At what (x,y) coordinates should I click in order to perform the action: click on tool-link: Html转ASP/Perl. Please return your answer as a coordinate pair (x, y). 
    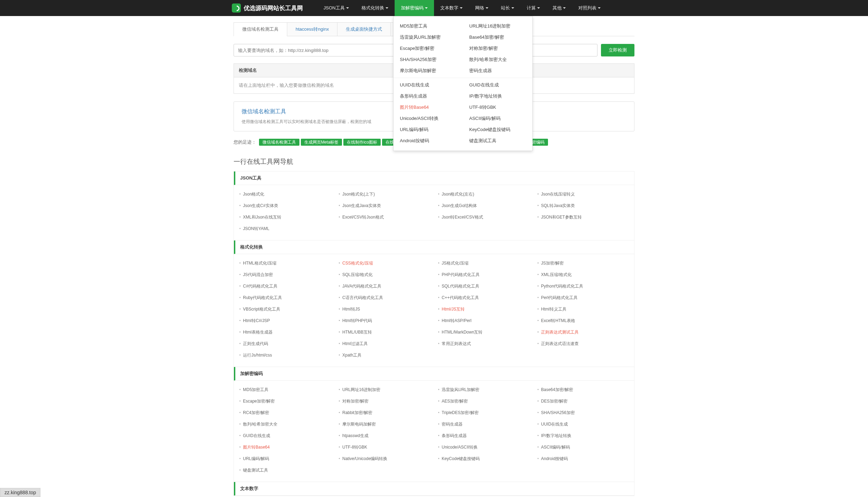
    Looking at the image, I should click on (484, 321).